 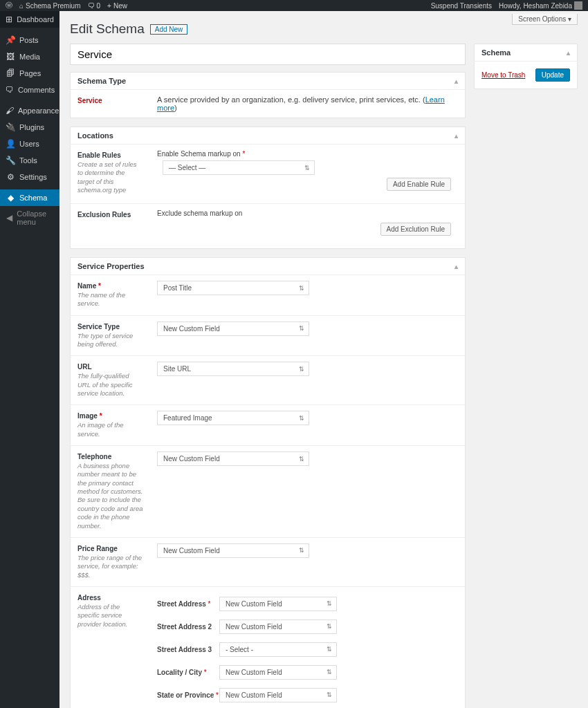 I want to click on screen-options-button: Screen Options ▾, so click(x=545, y=19).